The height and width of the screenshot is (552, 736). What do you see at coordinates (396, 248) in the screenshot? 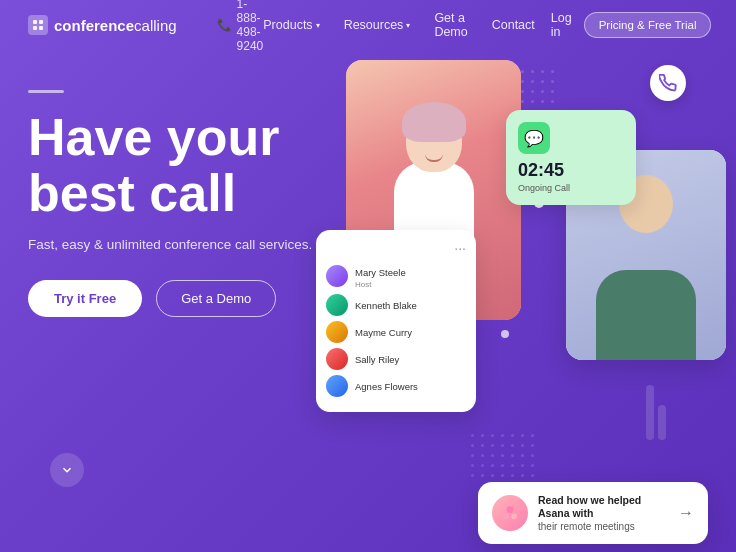
I see `more-options: ···` at bounding box center [396, 248].